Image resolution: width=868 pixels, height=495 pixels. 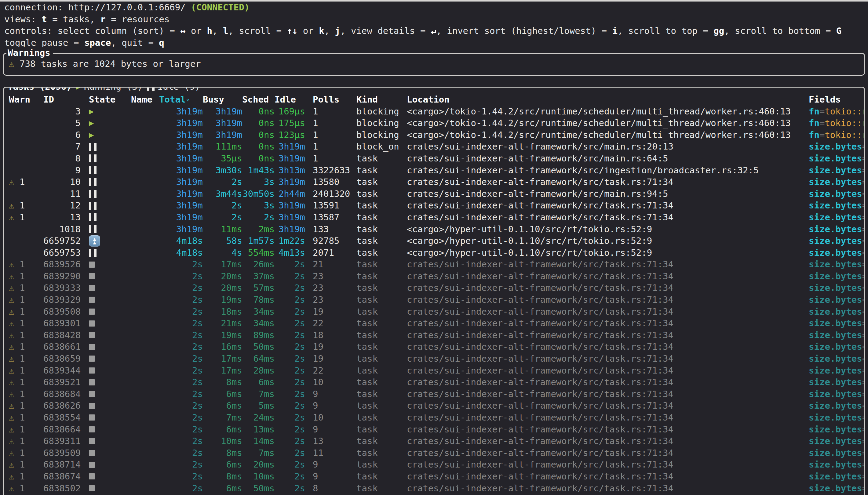 I want to click on cell-polls: 9, so click(x=331, y=394).